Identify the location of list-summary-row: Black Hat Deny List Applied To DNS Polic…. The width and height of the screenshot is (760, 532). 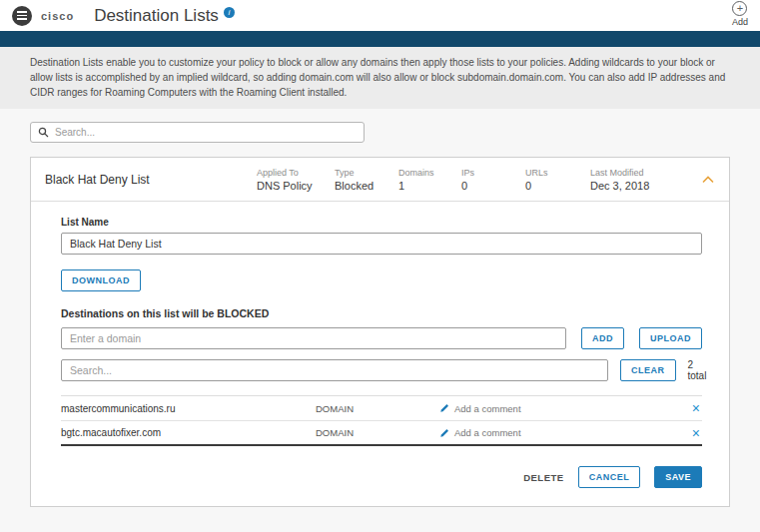
(380, 180).